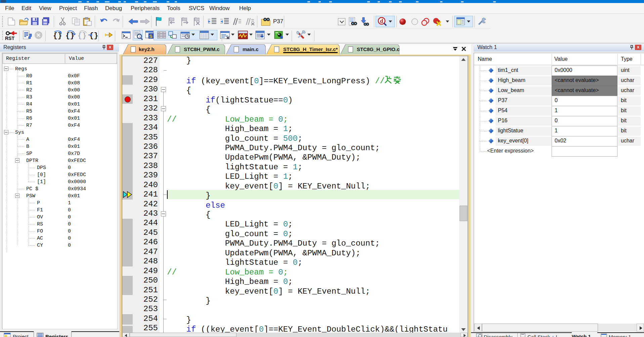 The height and width of the screenshot is (337, 644). Describe the element at coordinates (382, 21) in the screenshot. I see `svg-text: d` at that location.